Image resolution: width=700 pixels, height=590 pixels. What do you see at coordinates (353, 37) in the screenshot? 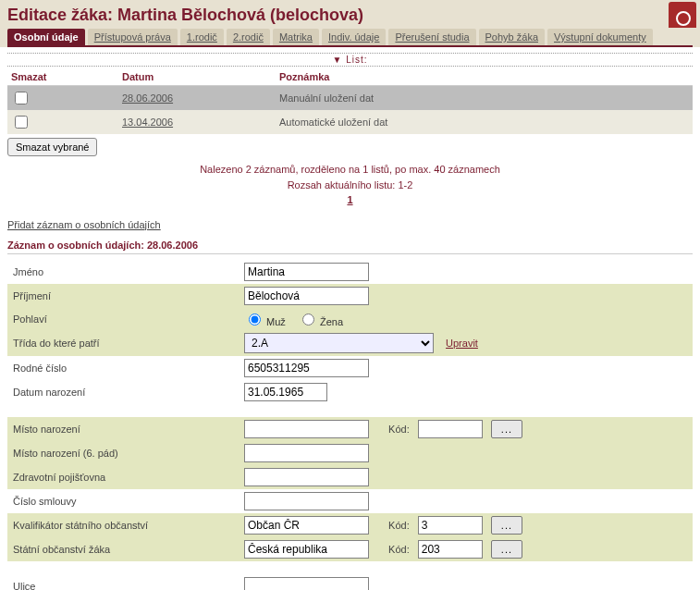
I see `tab-indiv-daje: Indiv. údaje` at bounding box center [353, 37].